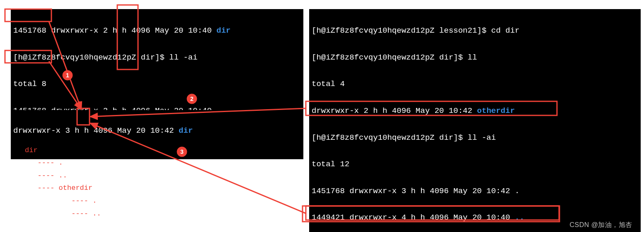 This screenshot has height=232, width=644. Describe the element at coordinates (475, 191) in the screenshot. I see `ls-row: 1451768 drwxrwxr-x 3 h h 4096 May 20 10:…` at that location.